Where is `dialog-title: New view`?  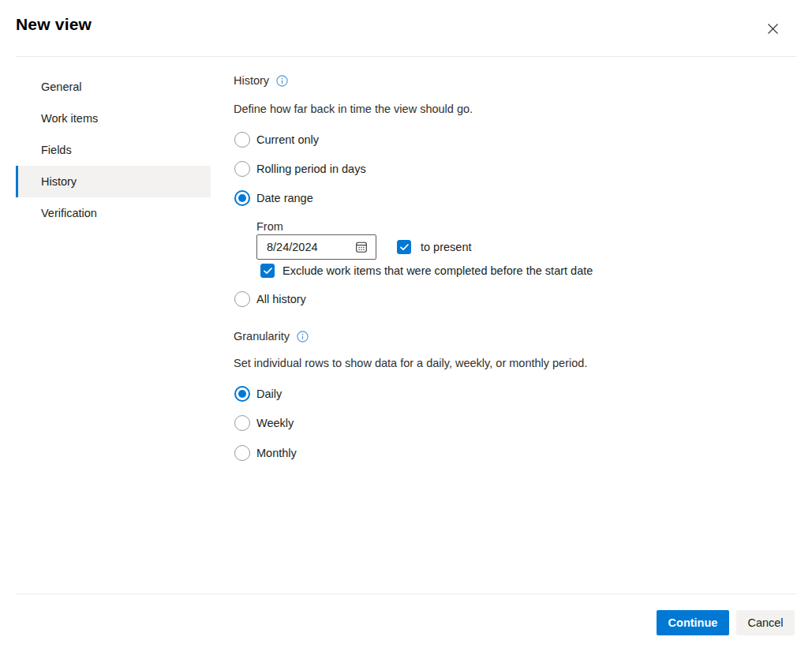 dialog-title: New view is located at coordinates (54, 24).